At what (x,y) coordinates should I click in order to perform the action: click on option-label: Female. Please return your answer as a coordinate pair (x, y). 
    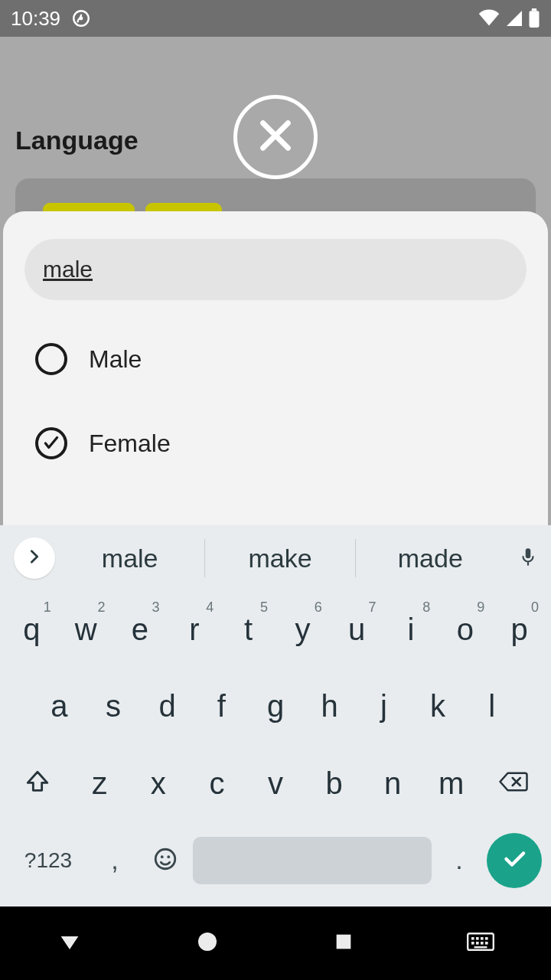
    Looking at the image, I should click on (130, 444).